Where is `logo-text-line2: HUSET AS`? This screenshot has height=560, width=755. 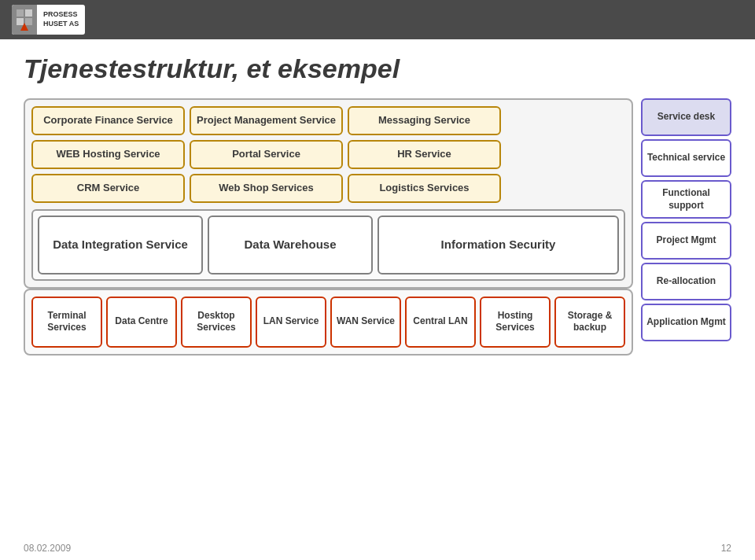 logo-text-line2: HUSET AS is located at coordinates (61, 24).